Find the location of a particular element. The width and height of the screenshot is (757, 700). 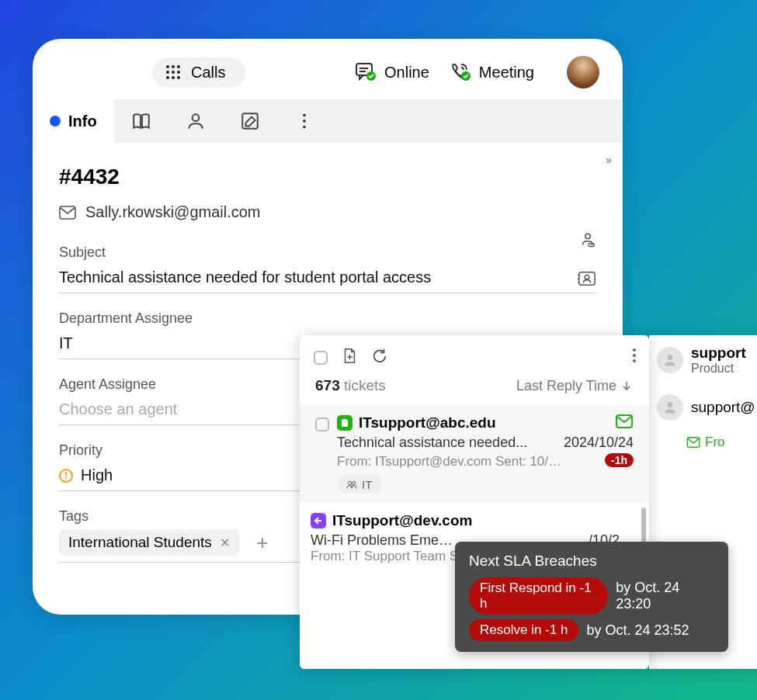

list-toolbar is located at coordinates (474, 354).